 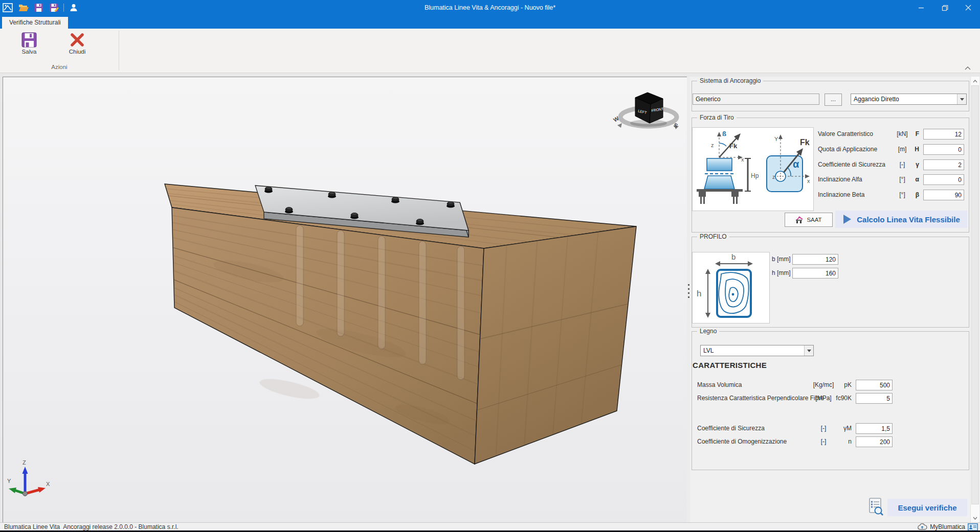 What do you see at coordinates (975, 299) in the screenshot?
I see `panel-scrollbar` at bounding box center [975, 299].